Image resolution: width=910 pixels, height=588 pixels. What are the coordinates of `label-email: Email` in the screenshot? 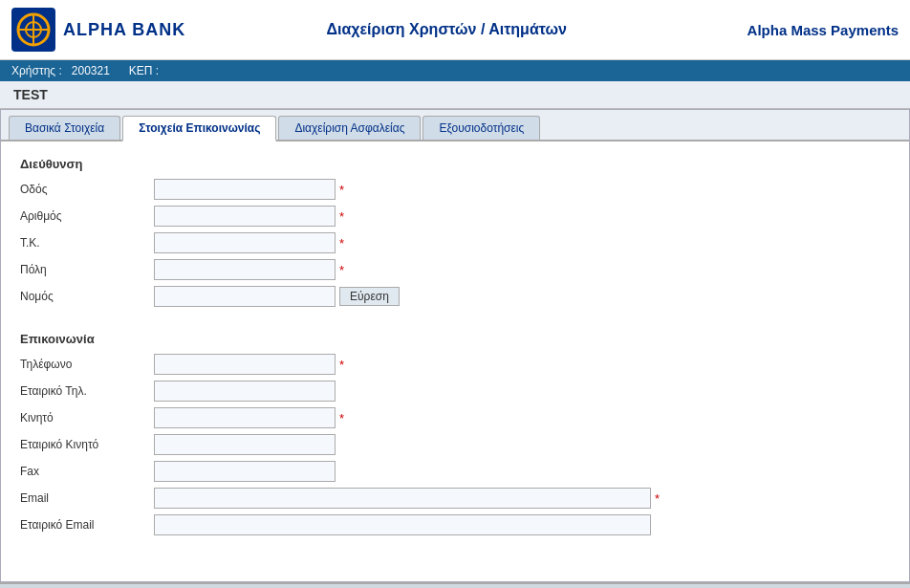 It's located at (87, 498).